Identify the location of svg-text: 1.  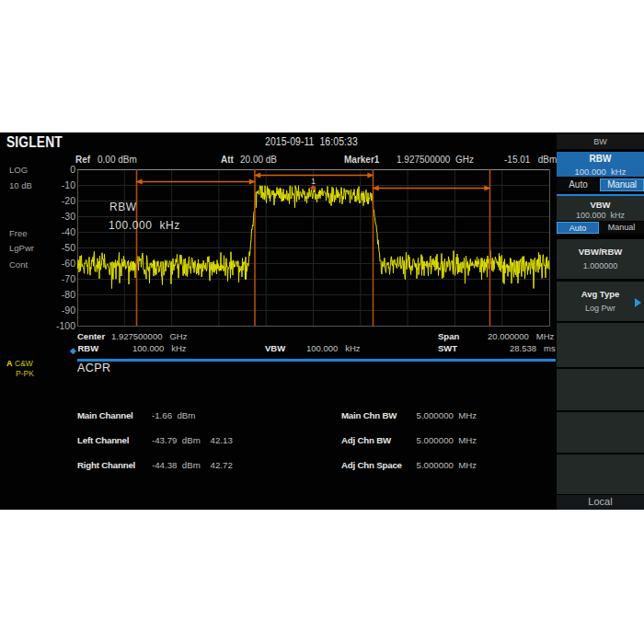
(313, 181).